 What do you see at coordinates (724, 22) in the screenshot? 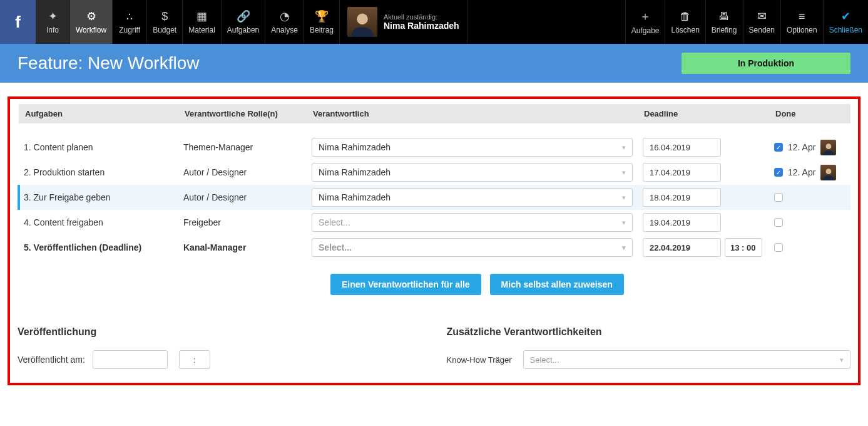
I see `nav-briefing: 🖶Briefing` at bounding box center [724, 22].